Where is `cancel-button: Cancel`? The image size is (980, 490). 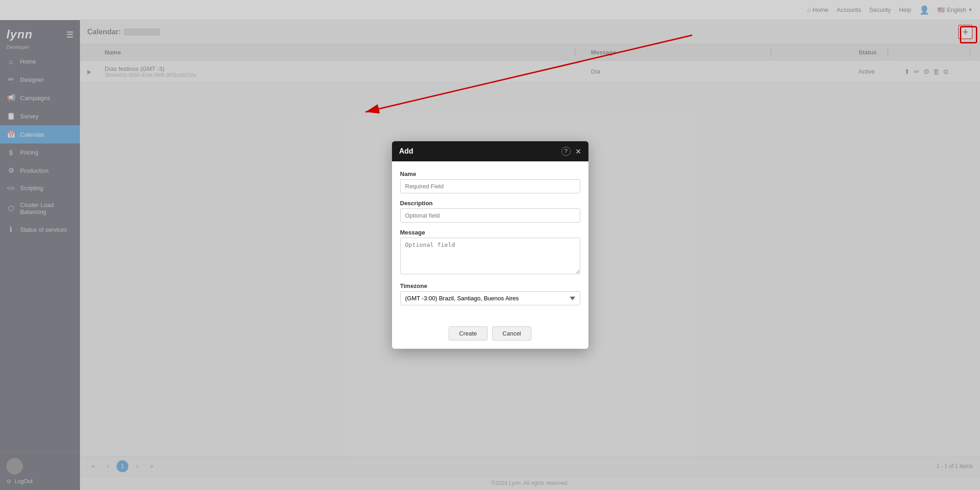
cancel-button: Cancel is located at coordinates (512, 334).